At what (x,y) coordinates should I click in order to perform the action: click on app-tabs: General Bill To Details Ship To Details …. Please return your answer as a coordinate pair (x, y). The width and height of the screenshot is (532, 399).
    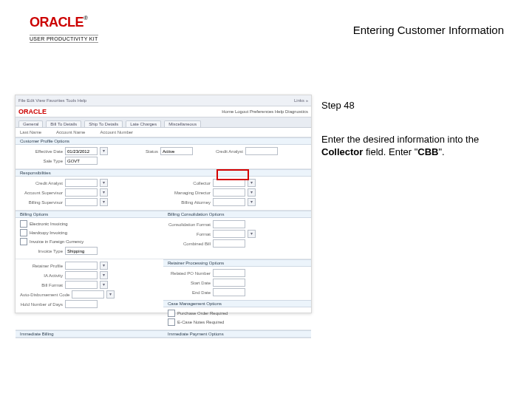
    Looking at the image, I should click on (163, 123).